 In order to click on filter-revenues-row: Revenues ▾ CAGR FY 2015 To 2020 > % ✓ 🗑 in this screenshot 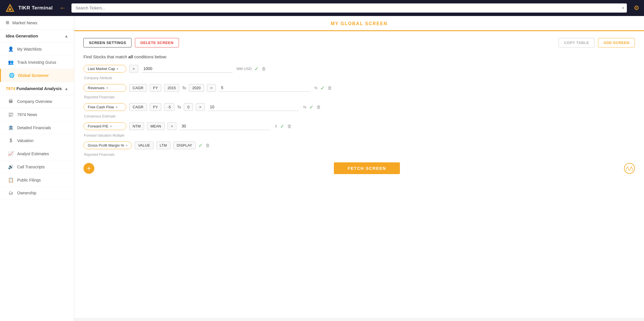, I will do `click(359, 89)`.